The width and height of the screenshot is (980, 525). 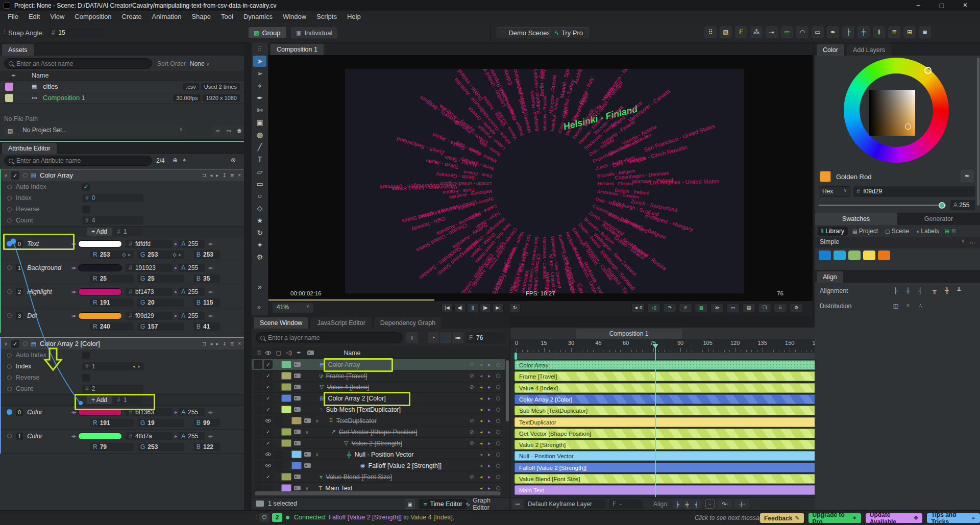 What do you see at coordinates (947, 290) in the screenshot?
I see `align-v-center-icon: ╫` at bounding box center [947, 290].